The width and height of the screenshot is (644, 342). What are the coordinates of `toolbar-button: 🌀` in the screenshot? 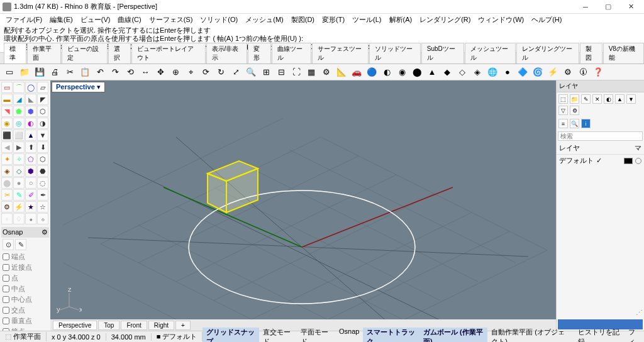 It's located at (538, 72).